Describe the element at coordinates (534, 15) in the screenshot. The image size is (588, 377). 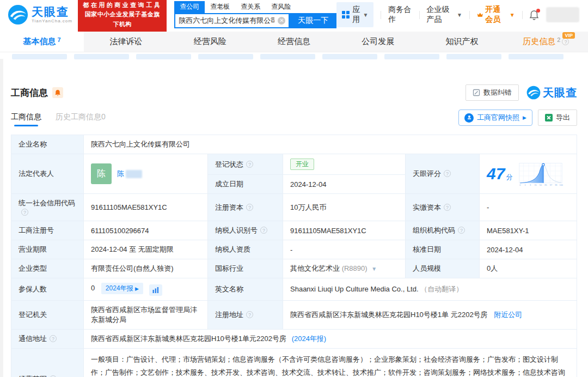
I see `notification-bell` at that location.